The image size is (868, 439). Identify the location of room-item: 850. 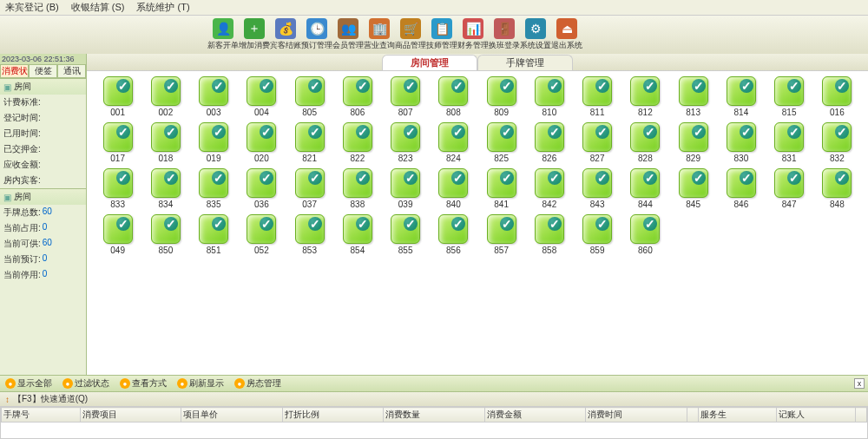
(165, 234).